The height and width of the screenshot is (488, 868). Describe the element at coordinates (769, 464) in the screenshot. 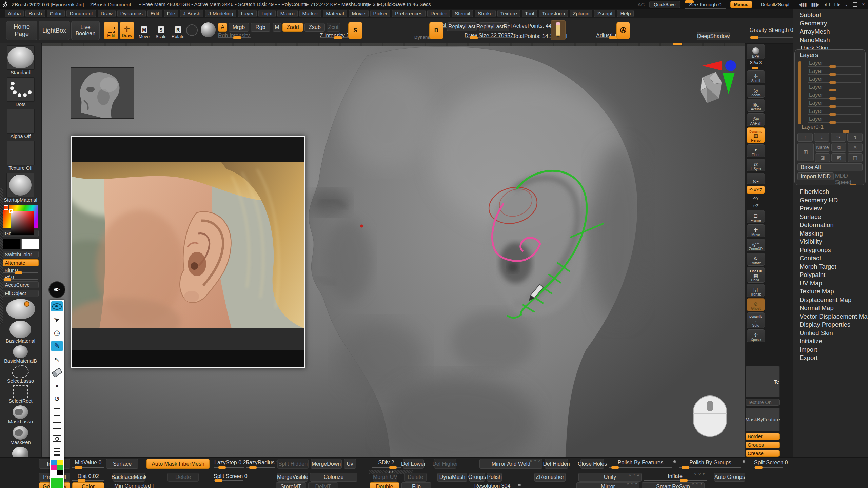

I see `bottom-control: Split Screen 0` at that location.